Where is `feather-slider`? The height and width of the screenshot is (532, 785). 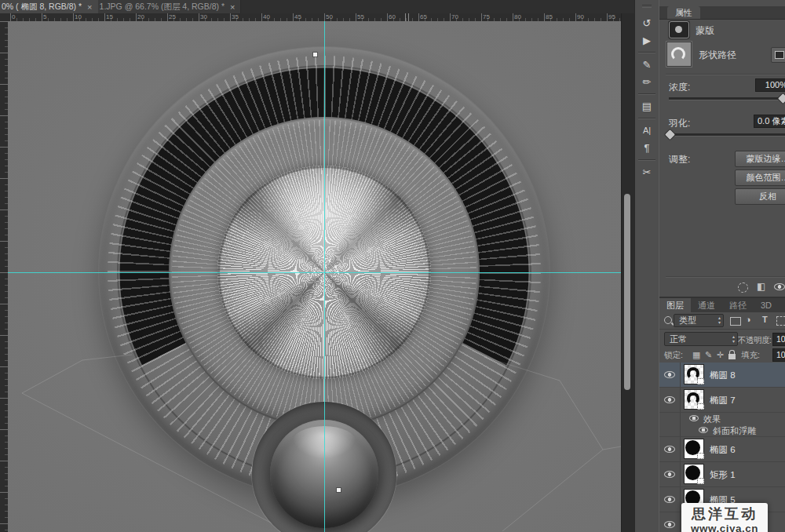 feather-slider is located at coordinates (727, 135).